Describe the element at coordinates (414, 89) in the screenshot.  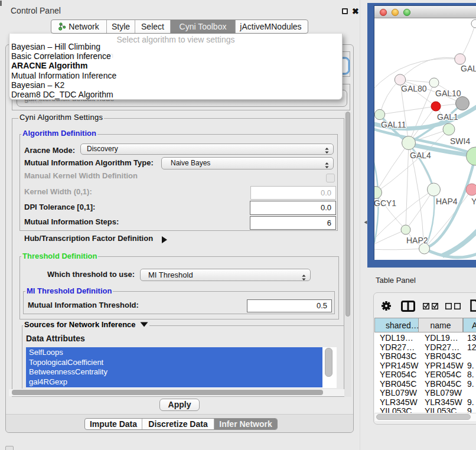
I see `svg-text: GAL80` at that location.